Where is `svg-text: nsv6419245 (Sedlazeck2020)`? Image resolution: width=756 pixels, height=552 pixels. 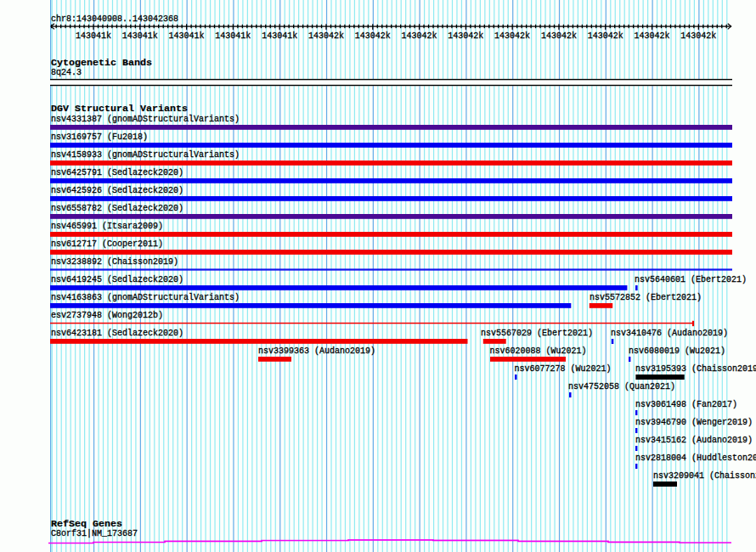 svg-text: nsv6419245 (Sedlazeck2020) is located at coordinates (117, 280).